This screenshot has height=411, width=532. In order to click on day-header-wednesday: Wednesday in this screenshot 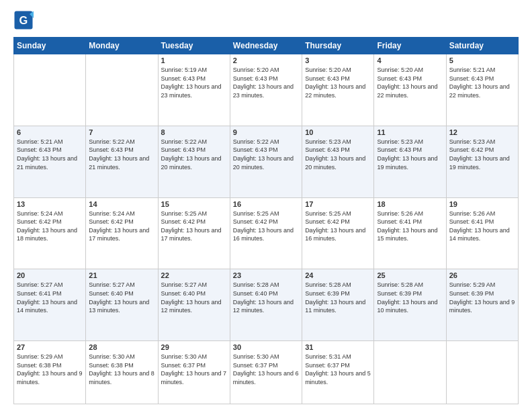, I will do `click(266, 46)`.